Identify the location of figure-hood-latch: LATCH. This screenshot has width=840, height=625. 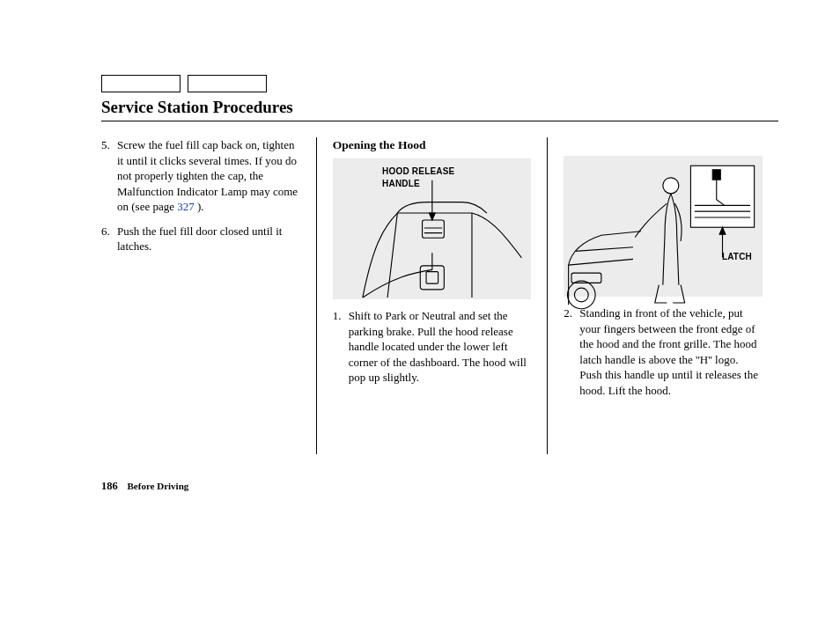
(663, 226).